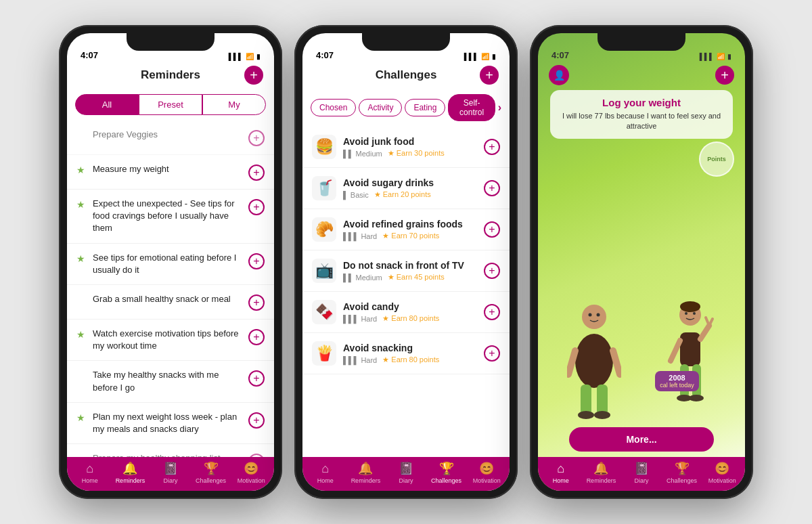 The width and height of the screenshot is (812, 524). Describe the element at coordinates (690, 361) in the screenshot. I see `after-avatar-svg` at that location.